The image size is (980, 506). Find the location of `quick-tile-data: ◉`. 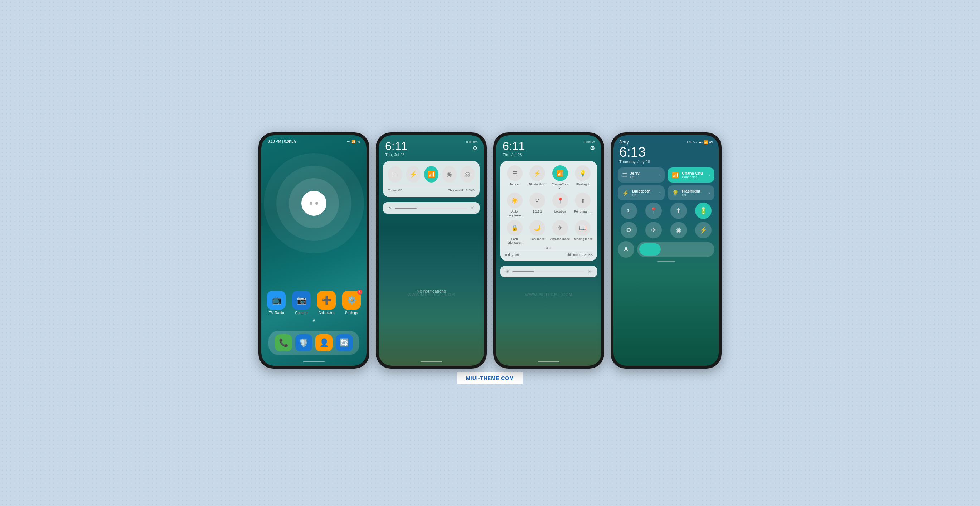

quick-tile-data: ◉ is located at coordinates (449, 174).